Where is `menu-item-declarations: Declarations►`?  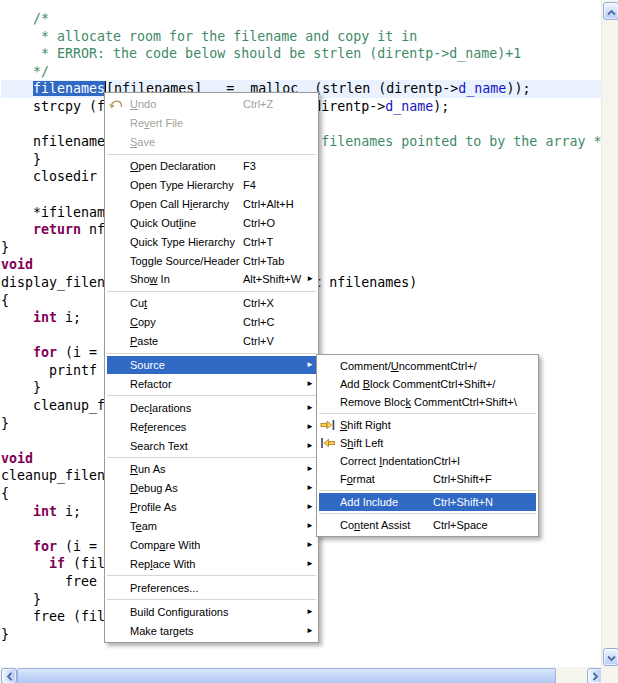
menu-item-declarations: Declarations► is located at coordinates (212, 408).